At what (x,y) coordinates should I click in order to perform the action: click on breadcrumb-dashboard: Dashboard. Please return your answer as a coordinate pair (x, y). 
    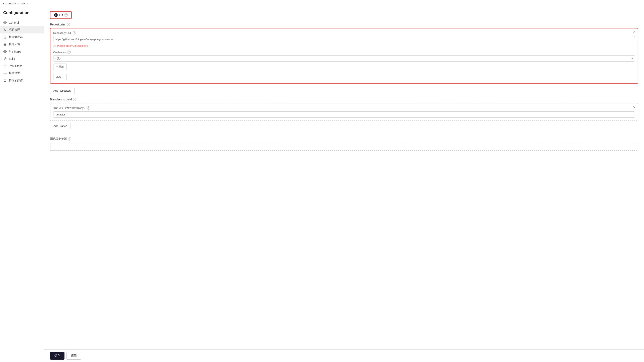
    Looking at the image, I should click on (10, 4).